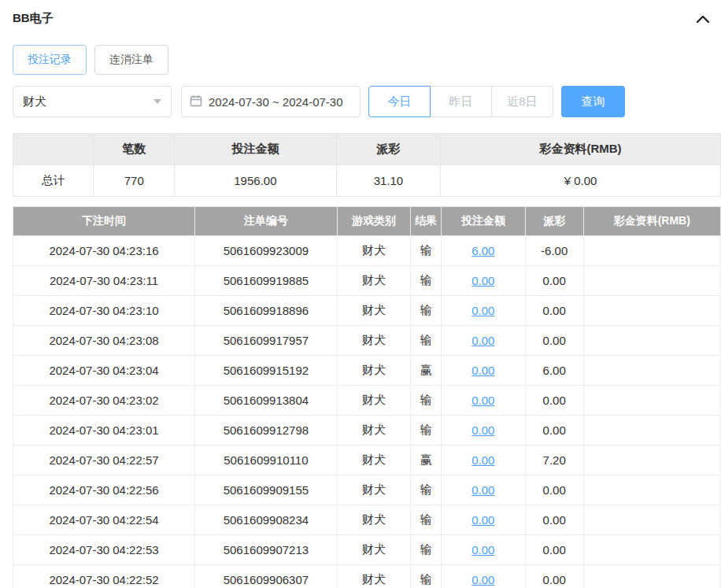 The image size is (721, 588). I want to click on panel-header: BB电子, so click(367, 19).